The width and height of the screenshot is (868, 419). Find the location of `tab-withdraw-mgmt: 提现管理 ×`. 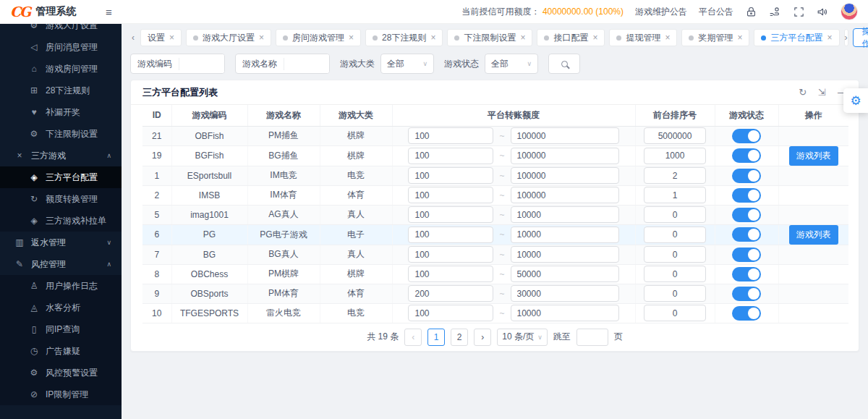

tab-withdraw-mgmt: 提现管理 × is located at coordinates (643, 38).